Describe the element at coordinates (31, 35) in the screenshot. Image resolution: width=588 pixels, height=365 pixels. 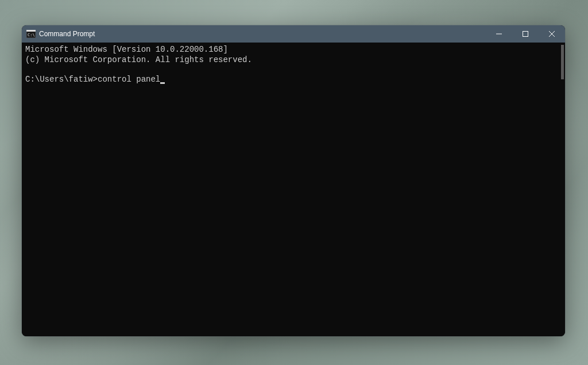
I see `svg-text: C:\` at that location.